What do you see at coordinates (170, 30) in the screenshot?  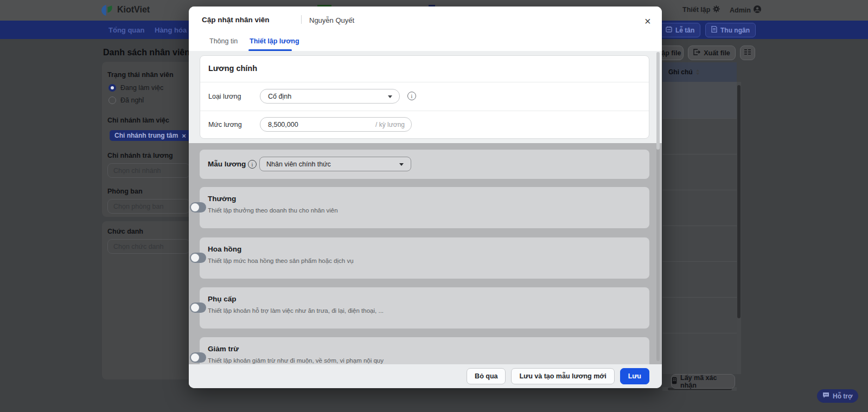 I see `nav-item-products: Hàng hóa` at bounding box center [170, 30].